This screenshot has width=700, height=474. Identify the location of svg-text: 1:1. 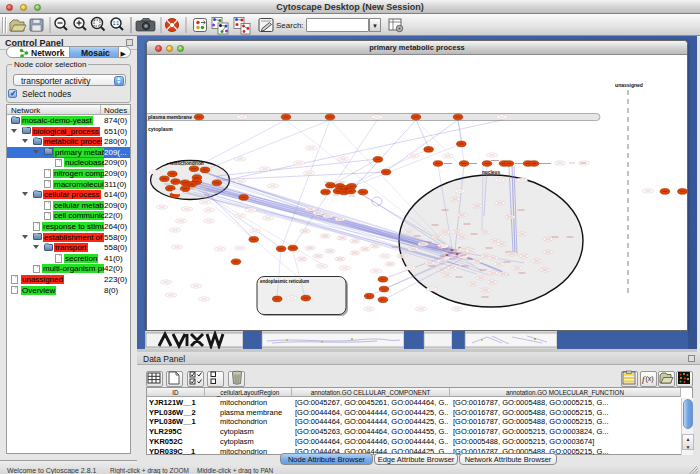
(116, 24).